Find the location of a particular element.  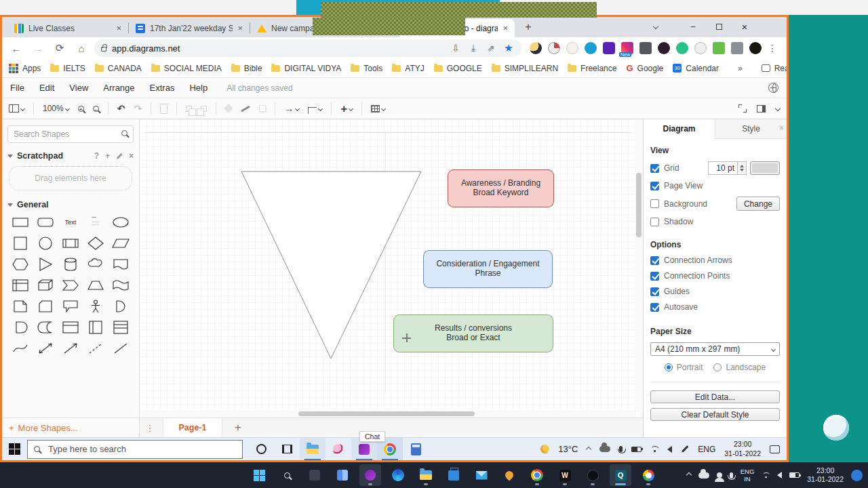

start-button is located at coordinates (259, 475).